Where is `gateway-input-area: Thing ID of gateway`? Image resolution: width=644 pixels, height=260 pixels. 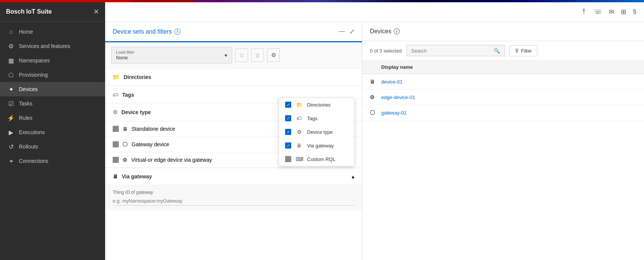
gateway-input-area: Thing ID of gateway is located at coordinates (234, 198).